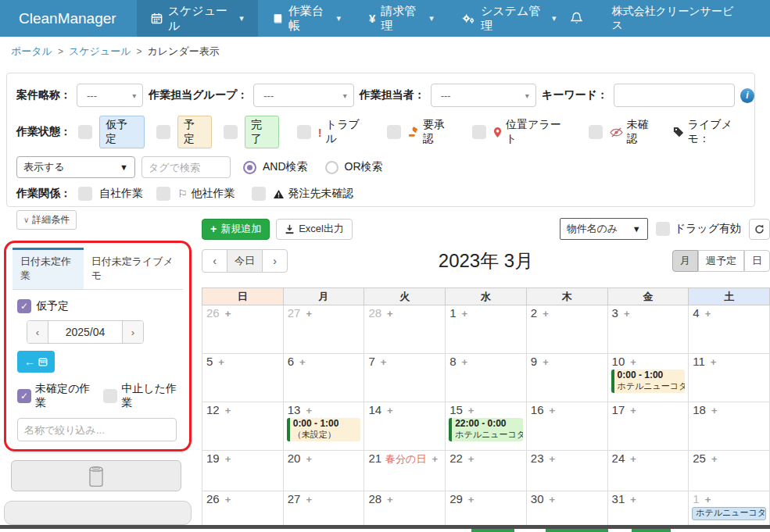 Image resolution: width=770 pixels, height=532 pixels. Describe the element at coordinates (568, 378) in the screenshot. I see `calendar-day-cell: 9+` at that location.